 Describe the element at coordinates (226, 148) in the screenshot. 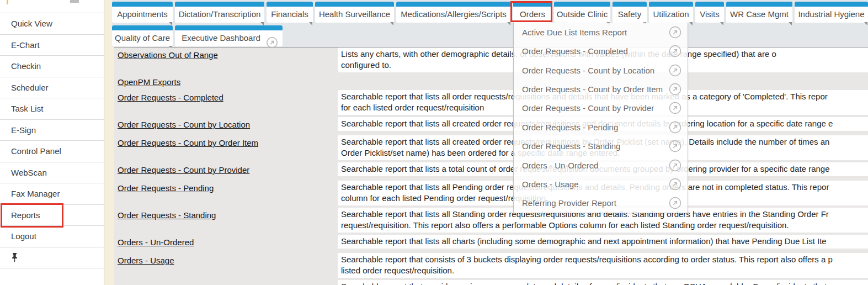

I see `report-link-cell: Order Requests - Count by Order Item` at that location.